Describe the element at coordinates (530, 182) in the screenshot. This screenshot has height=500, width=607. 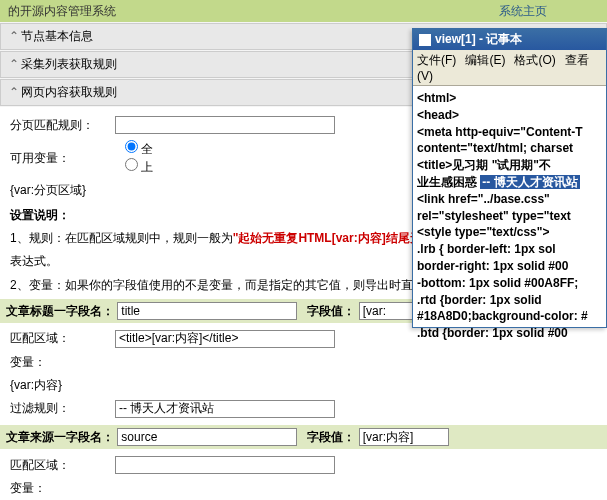
I see `highlighted-text: -- 博天人才资讯站` at that location.